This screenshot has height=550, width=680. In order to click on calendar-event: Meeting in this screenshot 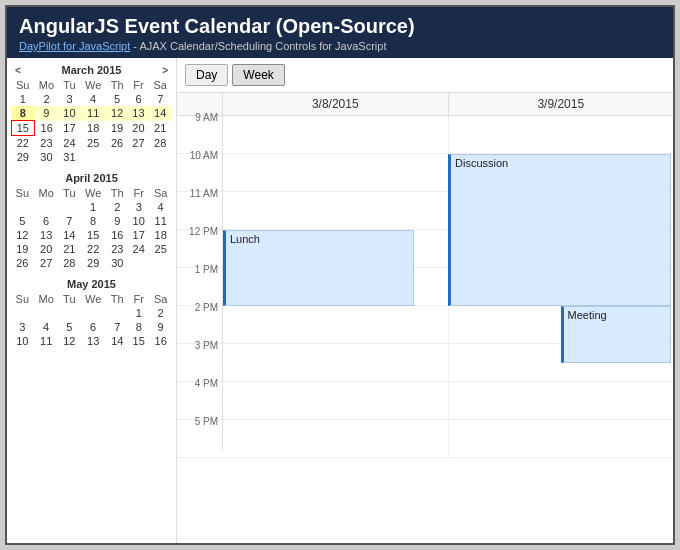, I will do `click(616, 334)`.